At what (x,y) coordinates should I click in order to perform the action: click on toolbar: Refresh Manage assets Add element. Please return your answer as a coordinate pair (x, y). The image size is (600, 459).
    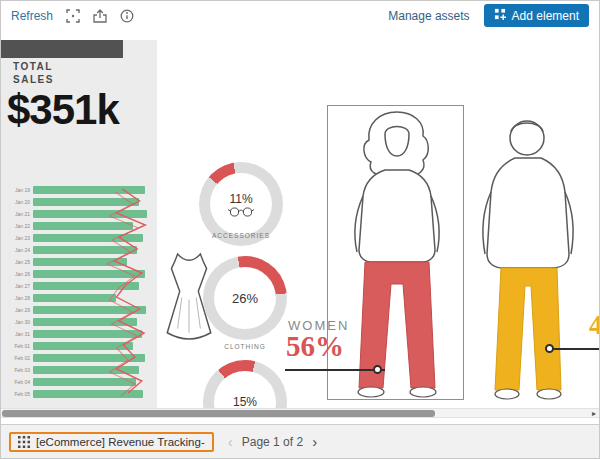
    Looking at the image, I should click on (300, 16).